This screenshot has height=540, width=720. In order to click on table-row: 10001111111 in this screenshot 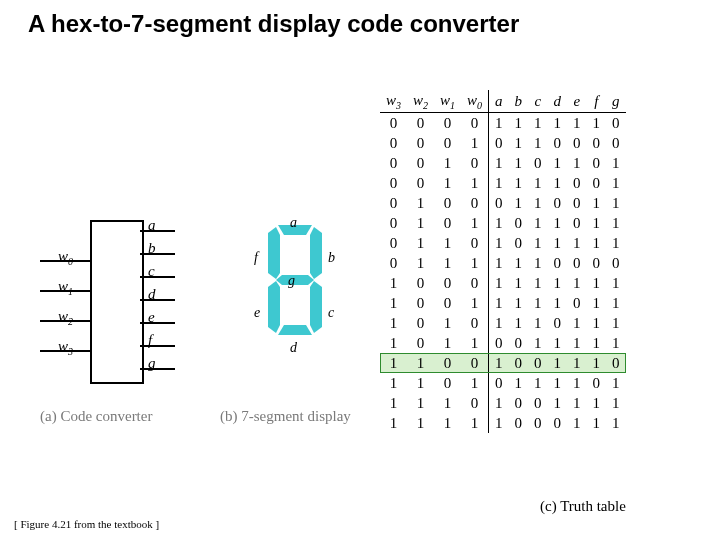, I will do `click(503, 283)`.